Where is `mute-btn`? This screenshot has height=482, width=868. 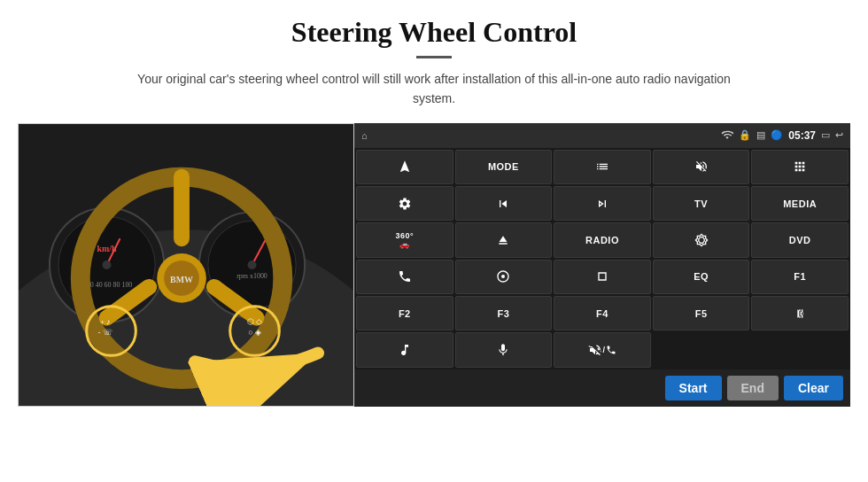
mute-btn is located at coordinates (701, 167).